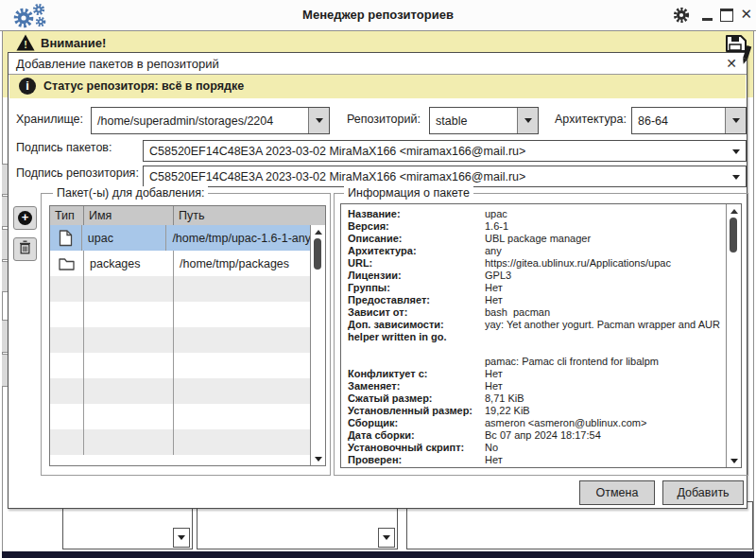 The image size is (756, 558). What do you see at coordinates (534, 361) in the screenshot?
I see `info-row: pamac: Pamac cli frontend for libalpm` at bounding box center [534, 361].